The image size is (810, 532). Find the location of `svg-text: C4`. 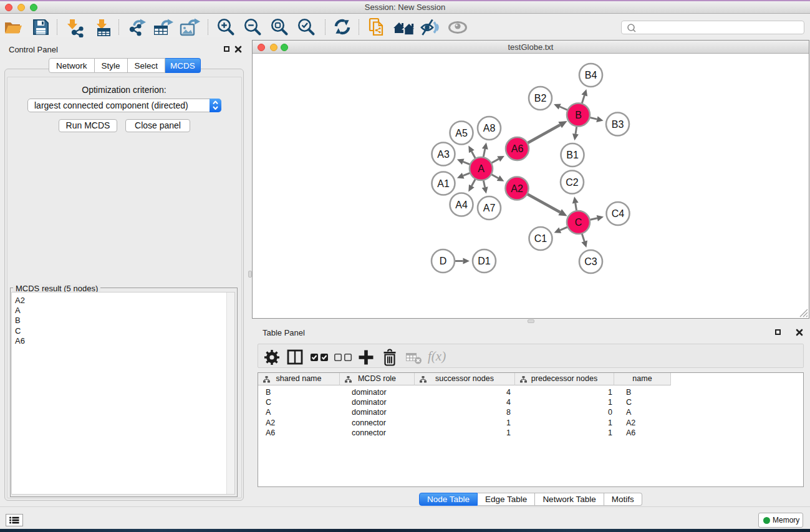

svg-text: C4 is located at coordinates (619, 213).